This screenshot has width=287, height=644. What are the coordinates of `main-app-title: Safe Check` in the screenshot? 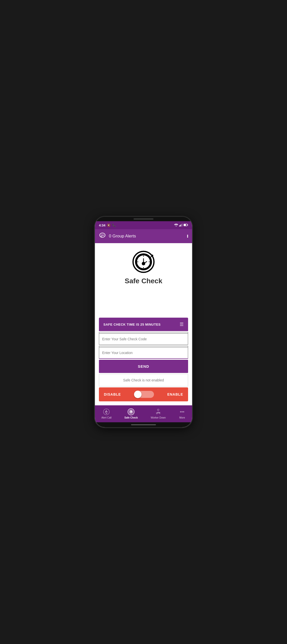 It's located at (144, 281).